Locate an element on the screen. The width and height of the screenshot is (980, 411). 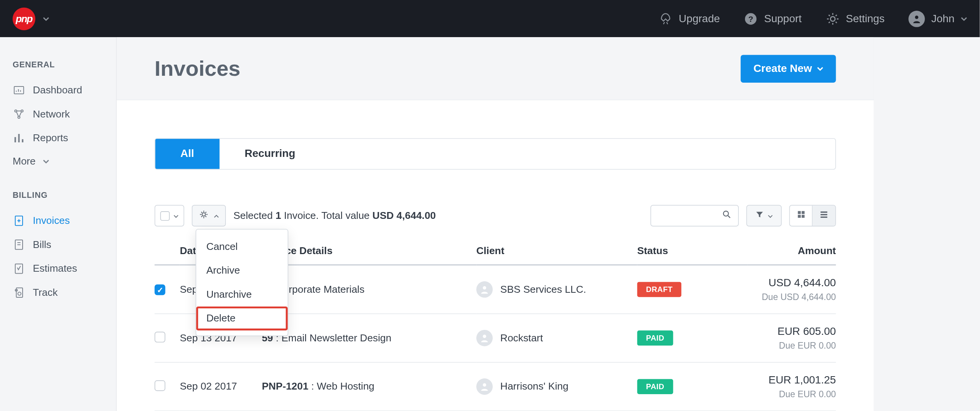
bills-icon is located at coordinates (19, 245).